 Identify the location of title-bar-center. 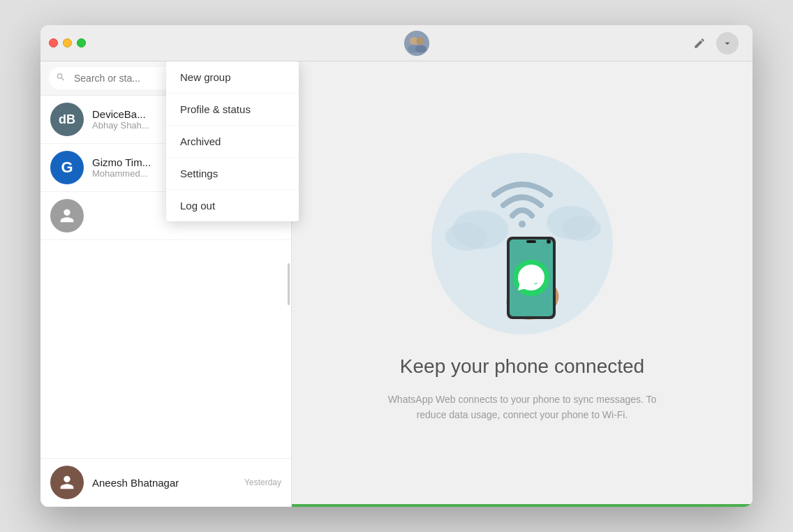
(419, 43).